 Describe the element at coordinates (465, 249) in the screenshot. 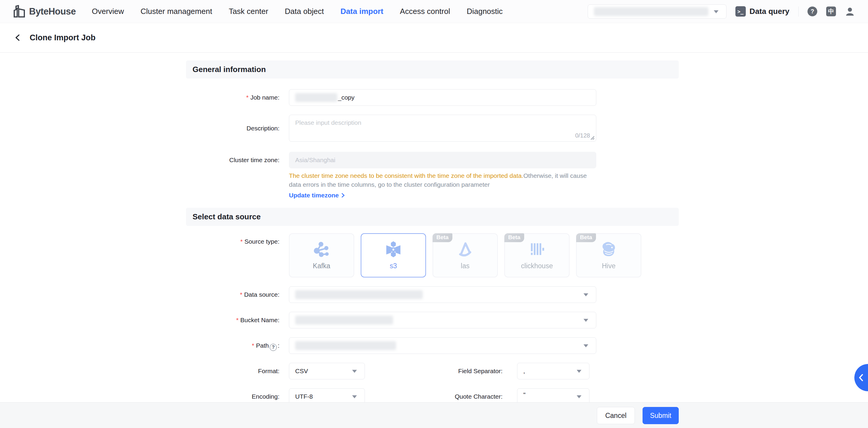

I see `las-icon` at that location.